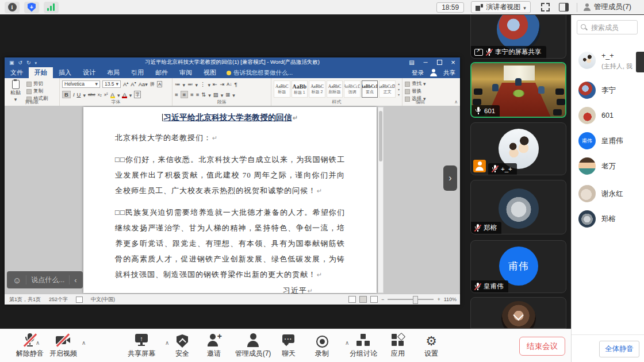 The height and width of the screenshot is (362, 644). What do you see at coordinates (67, 94) in the screenshot?
I see `bold-button: B` at bounding box center [67, 94].